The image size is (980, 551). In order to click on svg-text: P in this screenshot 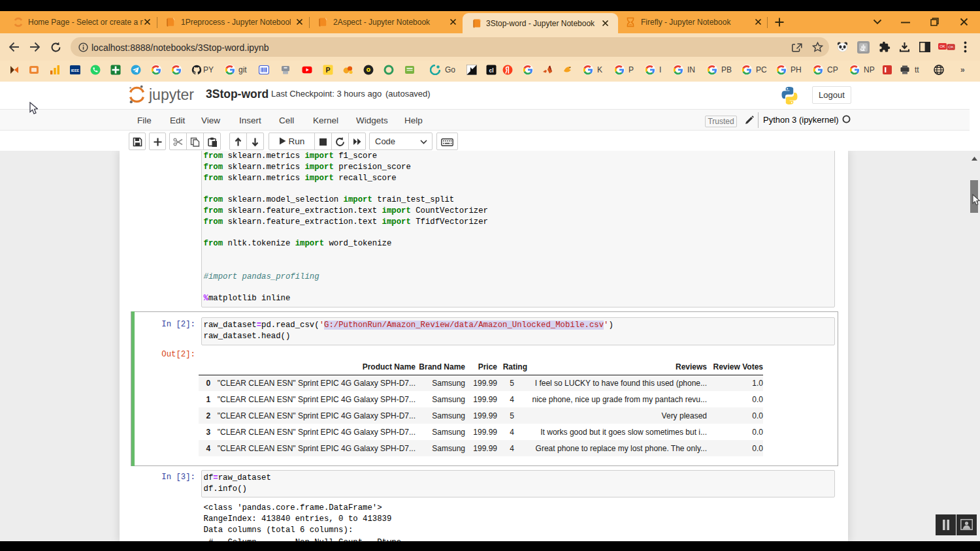, I will do `click(328, 70)`.